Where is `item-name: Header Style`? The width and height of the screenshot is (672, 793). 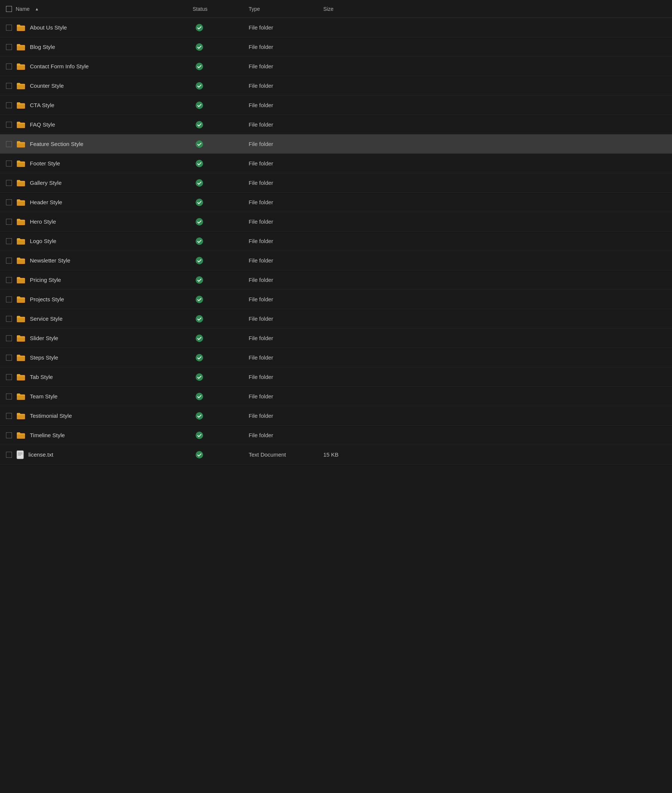
item-name: Header Style is located at coordinates (46, 202).